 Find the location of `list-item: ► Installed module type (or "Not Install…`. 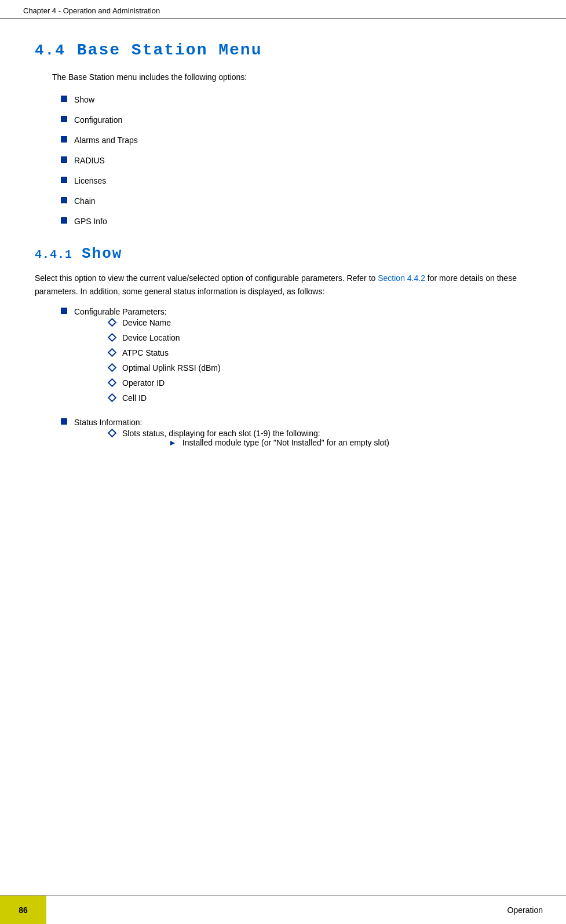

list-item: ► Installed module type (or "Not Install… is located at coordinates (279, 443).